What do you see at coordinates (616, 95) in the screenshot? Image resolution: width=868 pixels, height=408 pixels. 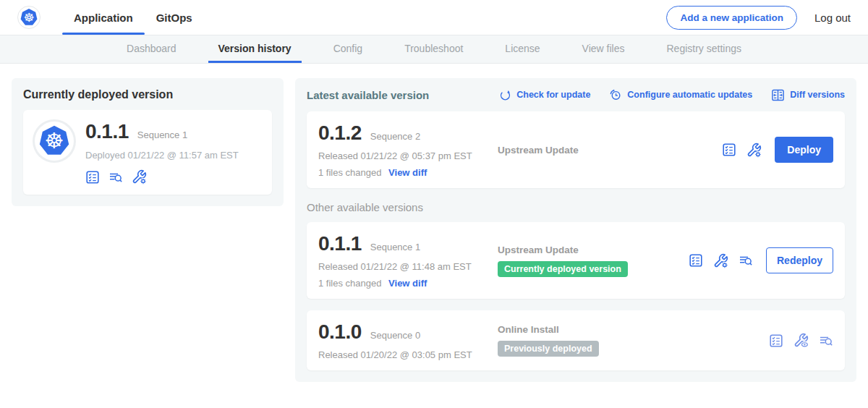 I see `schedule-update-icon` at bounding box center [616, 95].